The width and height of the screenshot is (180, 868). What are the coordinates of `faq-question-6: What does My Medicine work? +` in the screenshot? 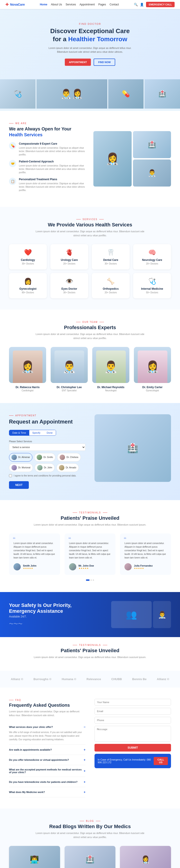 It's located at (47, 792).